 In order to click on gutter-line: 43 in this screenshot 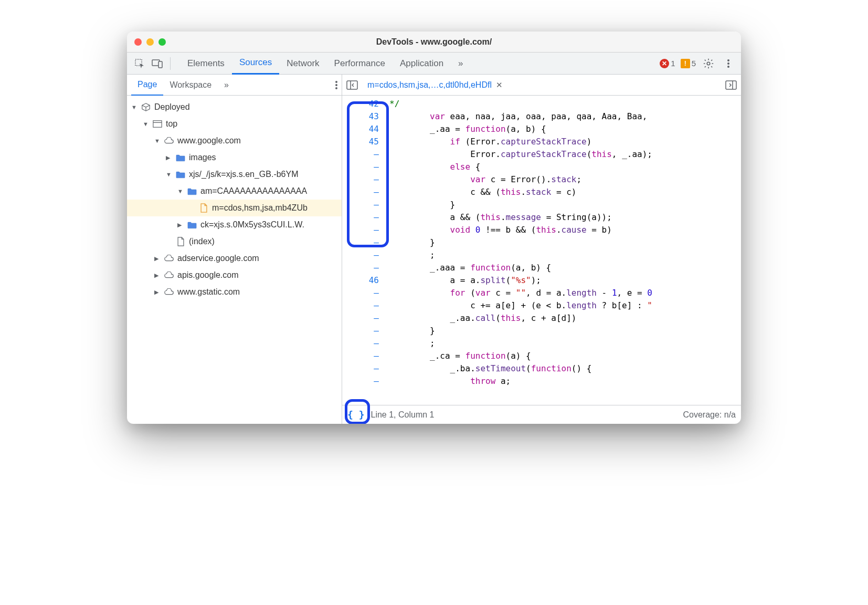, I will do `click(361, 117)`.